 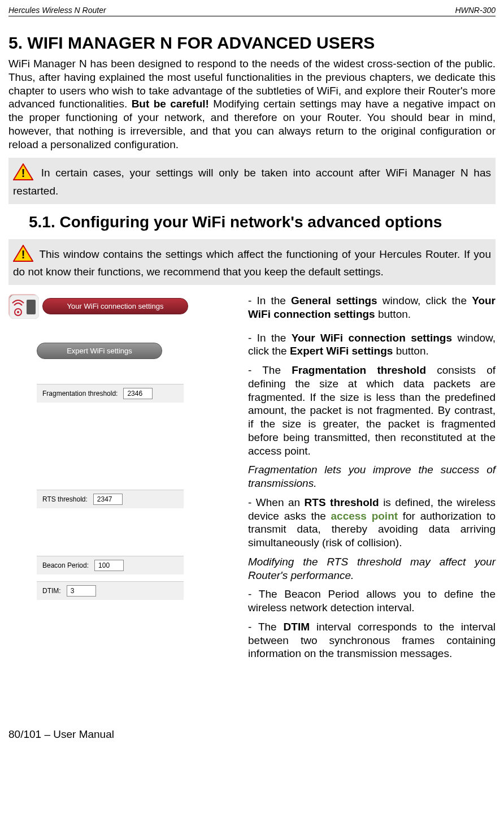 What do you see at coordinates (372, 522) in the screenshot?
I see `rts-desc: - When an RTS threshold is defined, the …` at bounding box center [372, 522].